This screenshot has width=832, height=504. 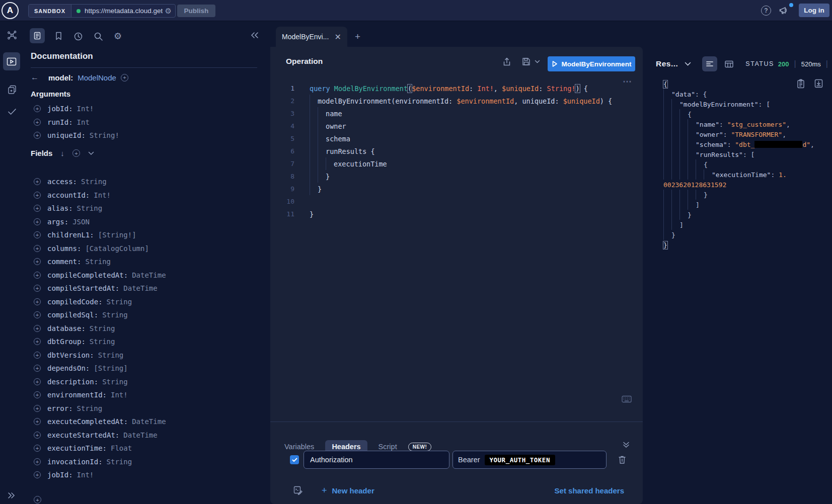 What do you see at coordinates (455, 189) in the screenshot?
I see `code-line: 9}` at bounding box center [455, 189].